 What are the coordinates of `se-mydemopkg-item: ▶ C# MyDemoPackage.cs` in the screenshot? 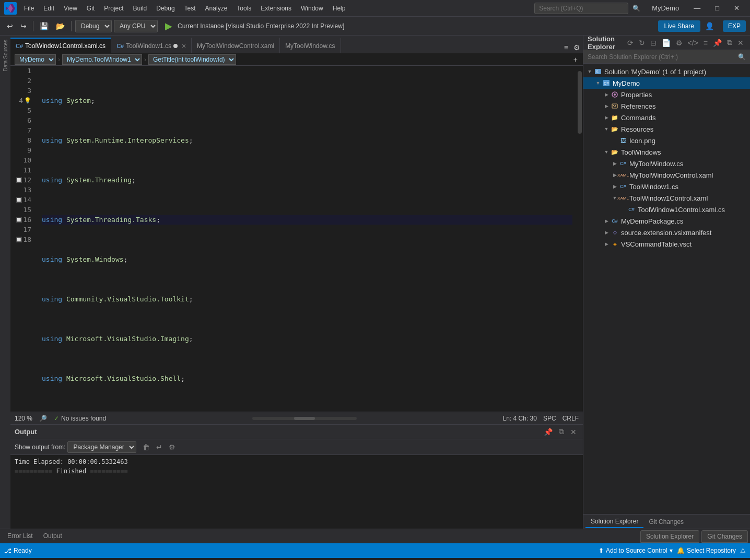 It's located at (666, 221).